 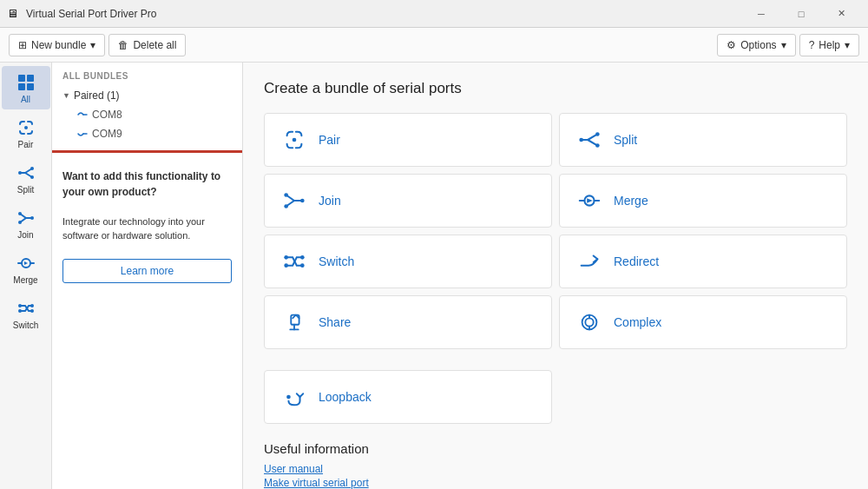 What do you see at coordinates (384, 14) in the screenshot?
I see `window-title: Virtual Serial Port Driver Pro` at bounding box center [384, 14].